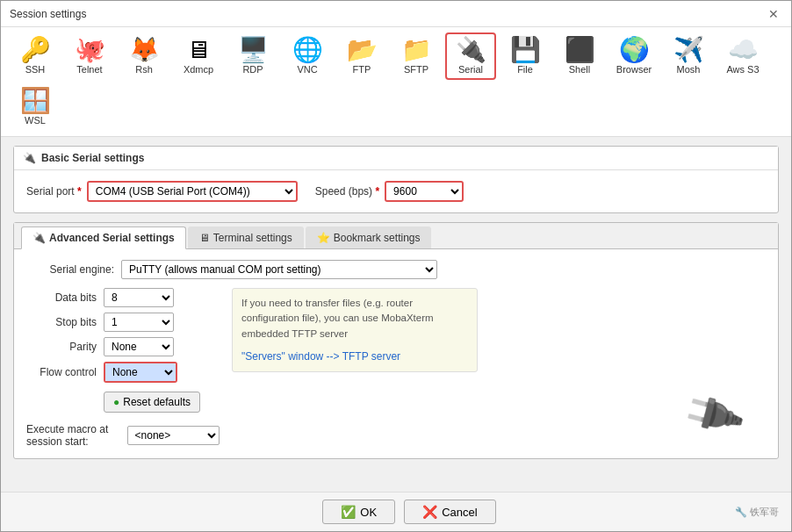 Image resolution: width=792 pixels, height=532 pixels. Describe the element at coordinates (416, 69) in the screenshot. I see `sftp-label: SFTP` at that location.